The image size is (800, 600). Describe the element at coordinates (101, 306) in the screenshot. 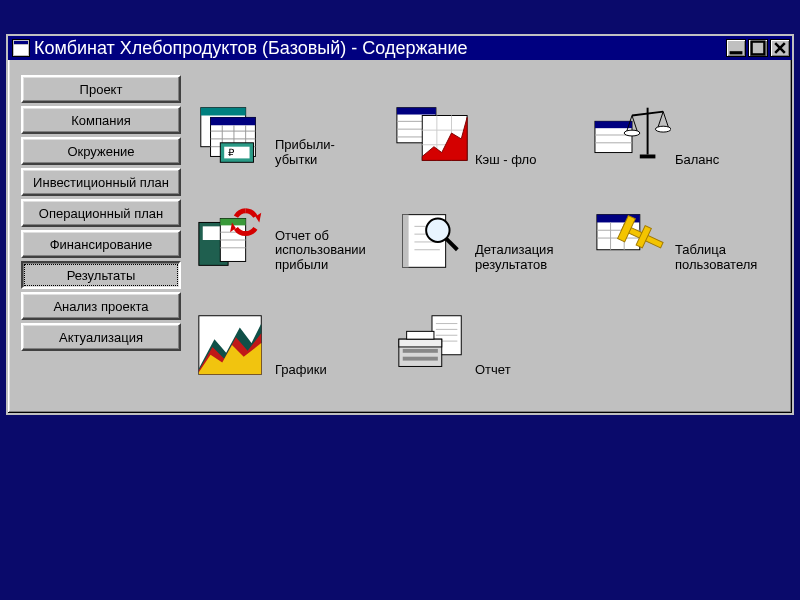

I see `sidebar-item-project-analysis: Анализ проекта` at that location.